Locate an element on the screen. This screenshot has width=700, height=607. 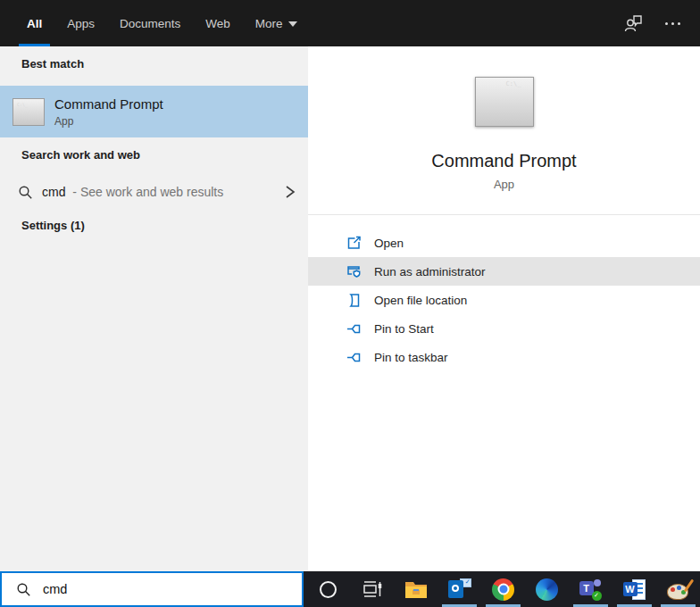
tab-more: More is located at coordinates (277, 23).